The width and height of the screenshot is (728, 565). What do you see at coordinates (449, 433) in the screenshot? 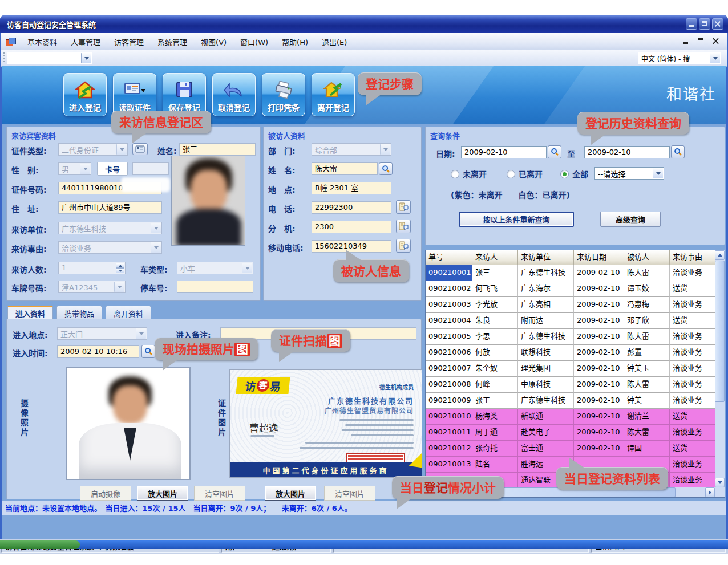
I see `cell-id: 090210011` at bounding box center [449, 433].